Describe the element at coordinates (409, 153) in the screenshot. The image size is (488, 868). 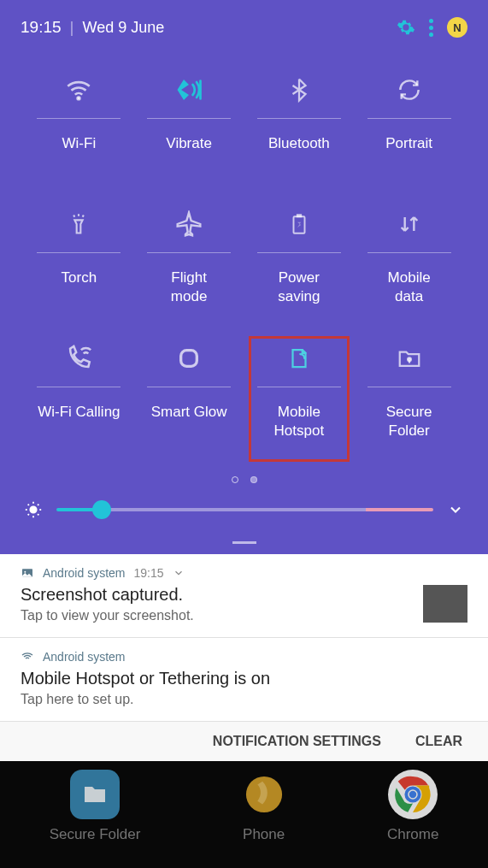
I see `tile-label: Portrait` at that location.